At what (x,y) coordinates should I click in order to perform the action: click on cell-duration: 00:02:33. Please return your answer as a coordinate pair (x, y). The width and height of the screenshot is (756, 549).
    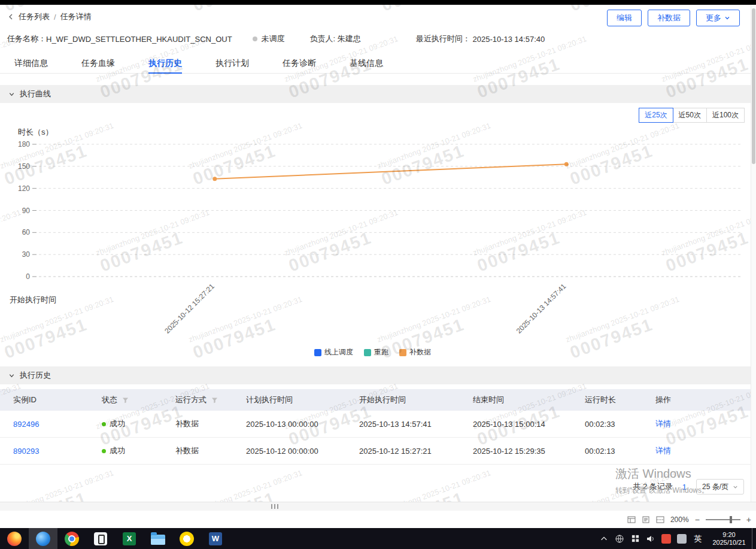
    Looking at the image, I should click on (620, 424).